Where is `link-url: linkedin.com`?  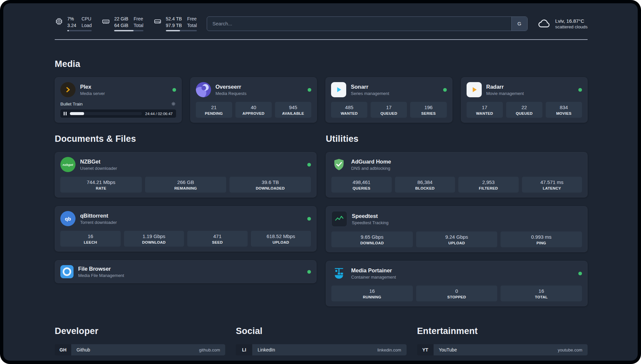
link-url: linkedin.com is located at coordinates (389, 350).